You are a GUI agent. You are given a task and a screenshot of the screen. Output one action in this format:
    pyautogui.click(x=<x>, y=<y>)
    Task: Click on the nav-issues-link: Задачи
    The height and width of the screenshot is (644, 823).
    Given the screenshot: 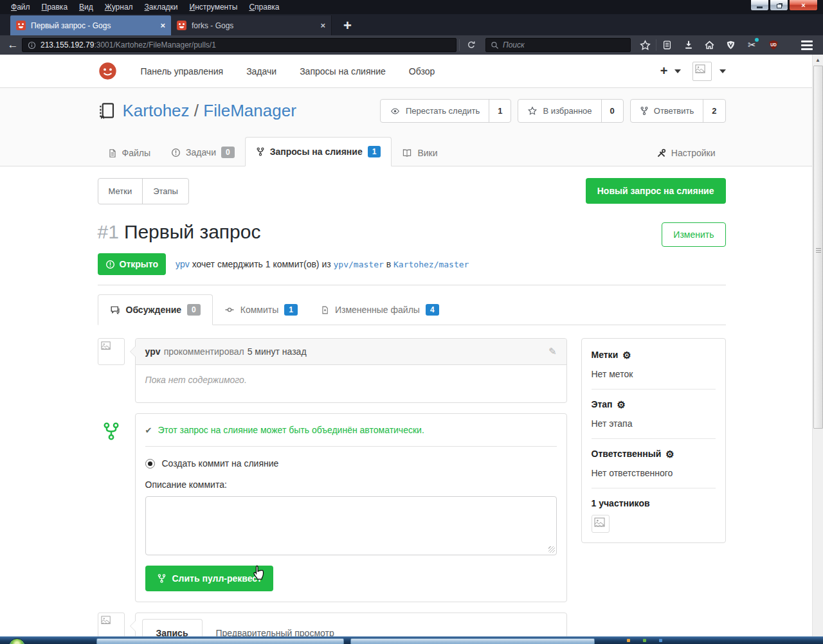 What is the action you would take?
    pyautogui.click(x=261, y=71)
    